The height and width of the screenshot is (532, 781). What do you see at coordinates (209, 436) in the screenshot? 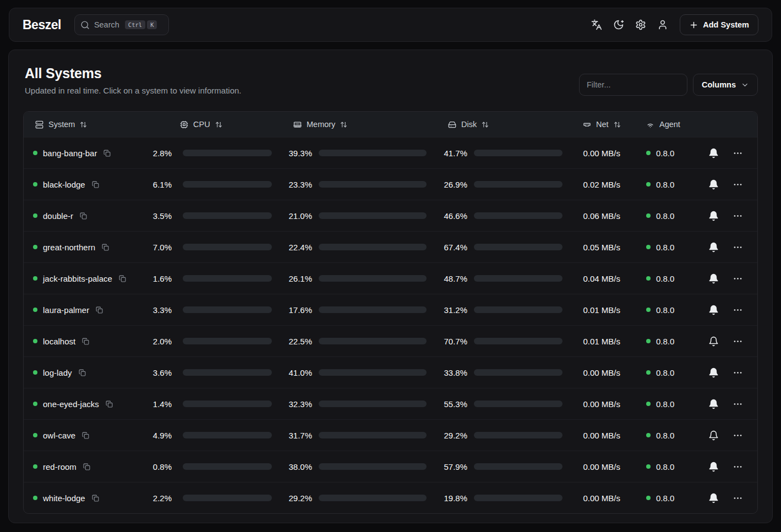
I see `cpu-cell: 4.9%` at bounding box center [209, 436].